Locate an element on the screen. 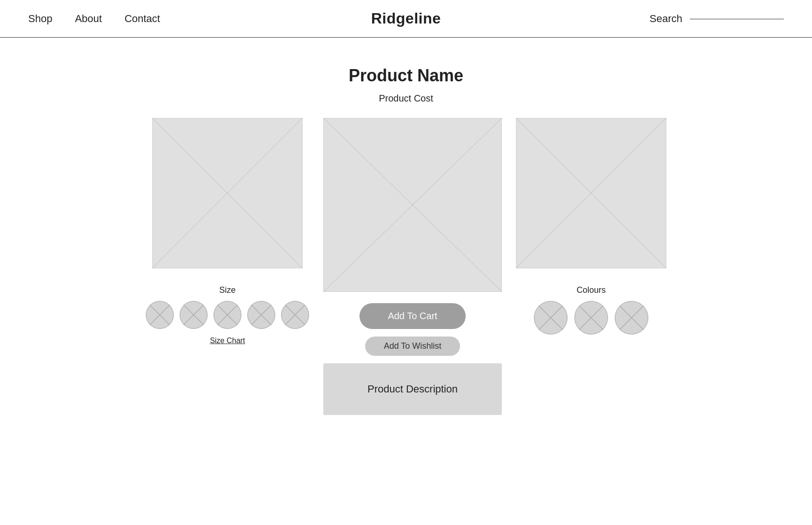  brand-title: Ridgeline is located at coordinates (406, 19).